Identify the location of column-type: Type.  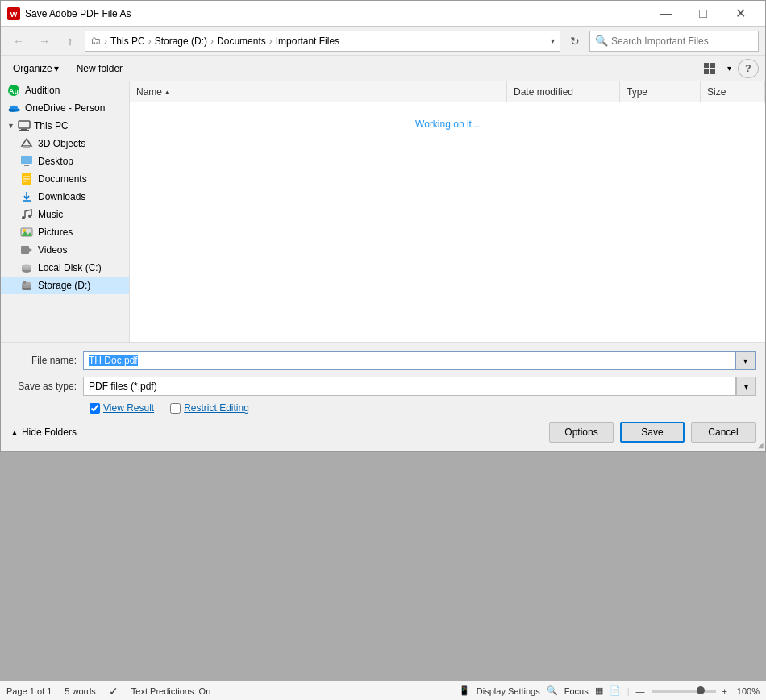
(660, 92).